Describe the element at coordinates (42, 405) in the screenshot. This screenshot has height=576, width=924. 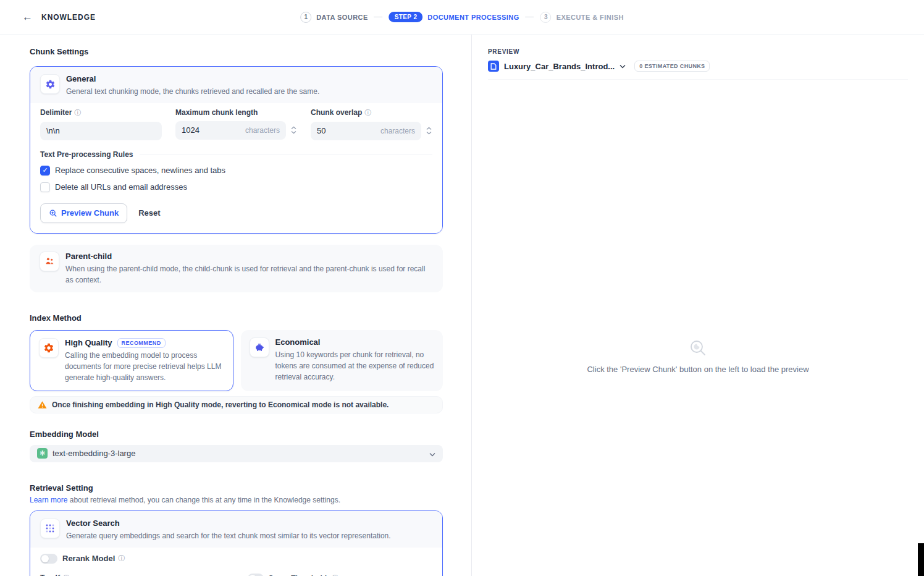
I see `warning-icon` at that location.